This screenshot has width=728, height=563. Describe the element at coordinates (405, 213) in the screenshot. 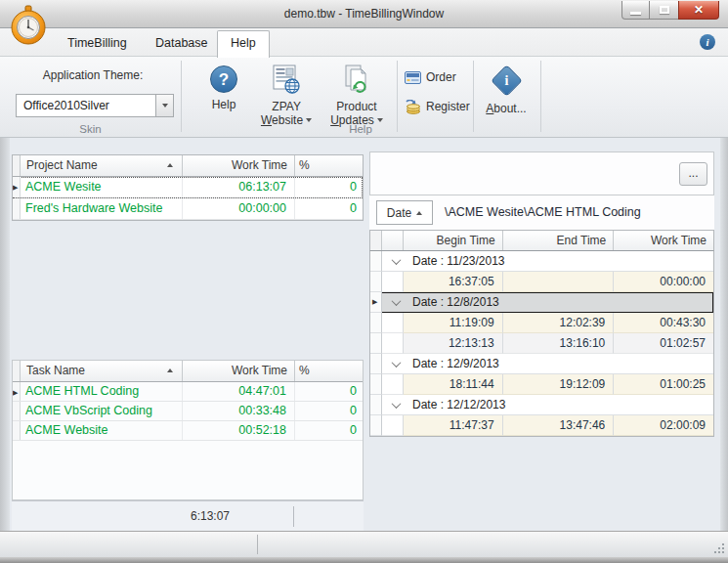

I see `group-by-date-chip: Date` at that location.